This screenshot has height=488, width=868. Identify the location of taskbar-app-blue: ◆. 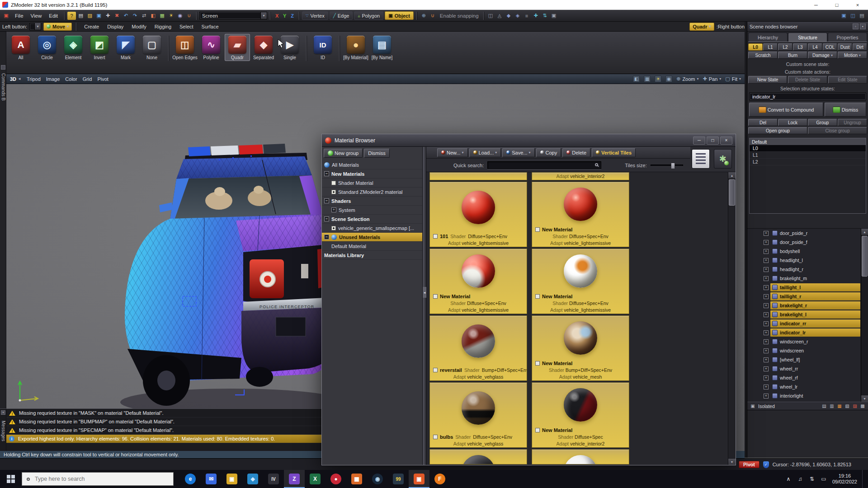
(253, 479).